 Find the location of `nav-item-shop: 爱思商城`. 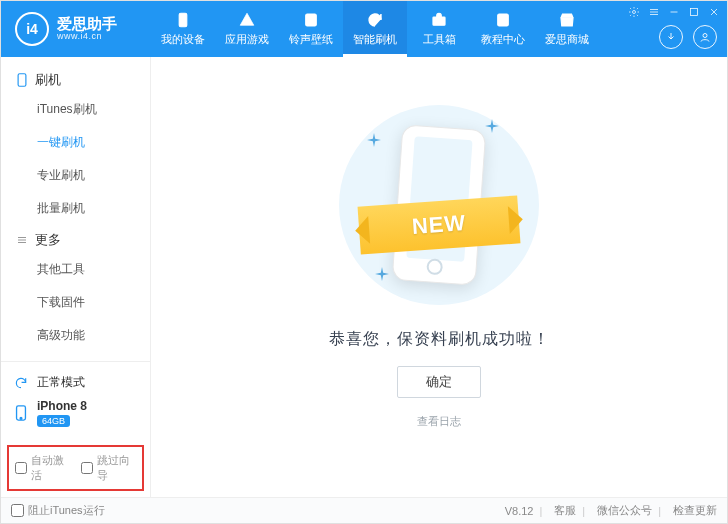

nav-item-shop: 爱思商城 is located at coordinates (567, 29).